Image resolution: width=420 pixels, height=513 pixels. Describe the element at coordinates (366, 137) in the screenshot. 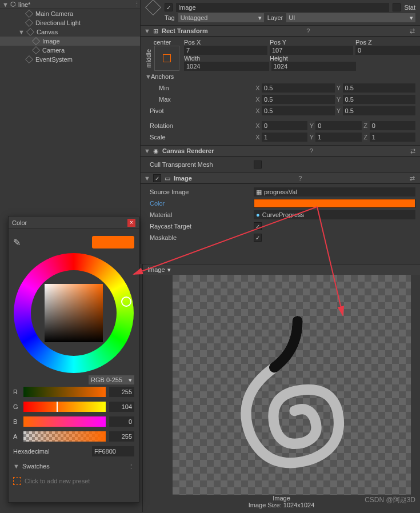

I see `z-label: Z` at that location.